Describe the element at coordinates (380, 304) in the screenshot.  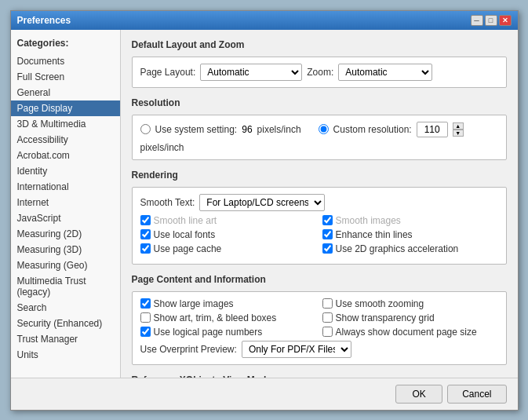
I see `use-smooth-zooming-label: Use smooth zooming` at that location.